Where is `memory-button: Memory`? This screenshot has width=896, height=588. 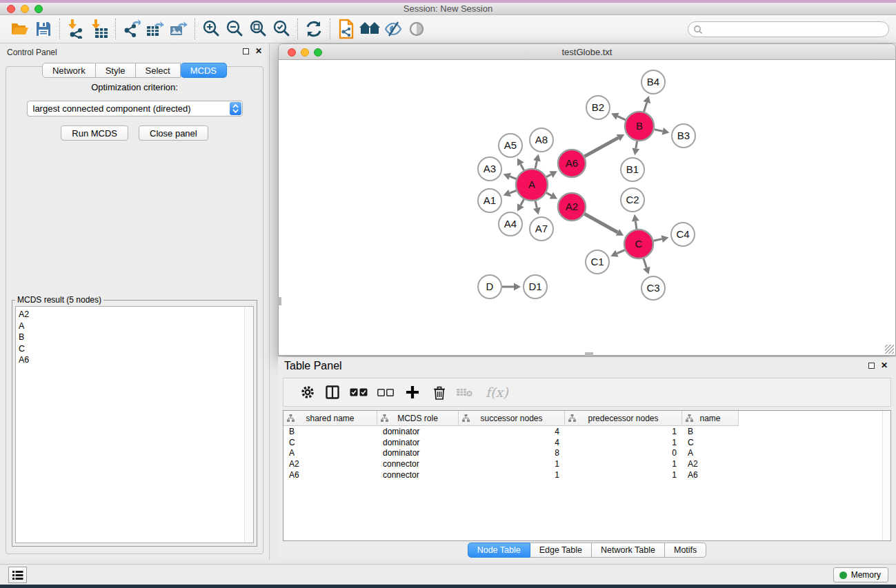 memory-button: Memory is located at coordinates (861, 575).